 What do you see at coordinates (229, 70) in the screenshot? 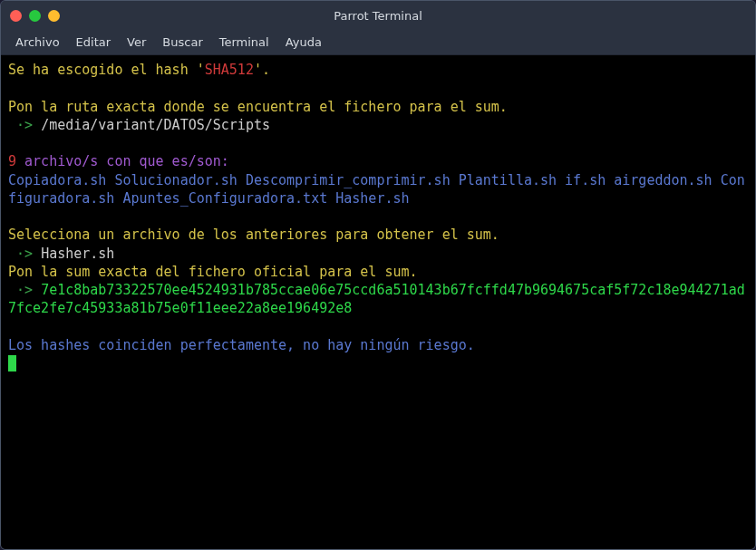
I see `output-hash-type: SHA512` at bounding box center [229, 70].